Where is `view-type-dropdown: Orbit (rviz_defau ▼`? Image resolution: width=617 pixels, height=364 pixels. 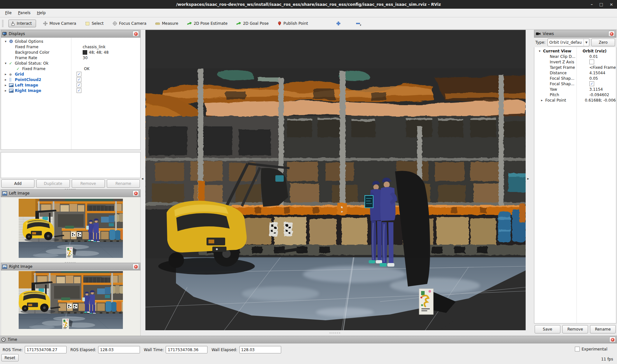
view-type-dropdown: Orbit (rviz_defau ▼ is located at coordinates (568, 42).